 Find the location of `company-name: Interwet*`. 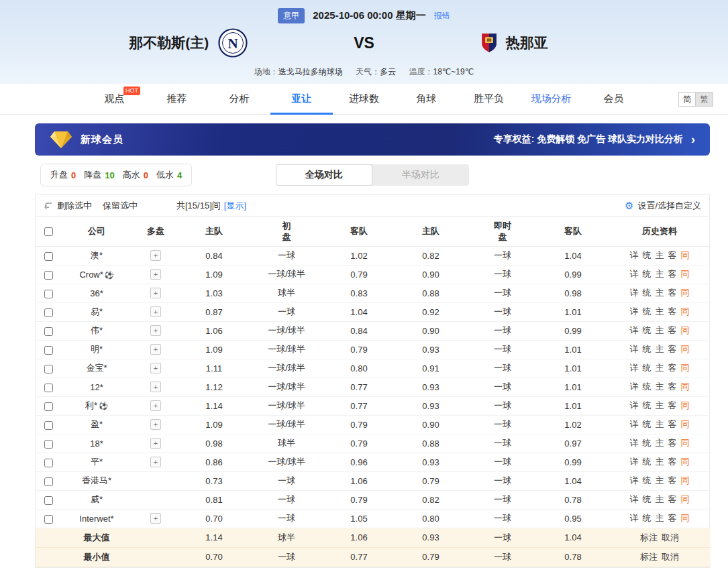

company-name: Interwet* is located at coordinates (97, 519).